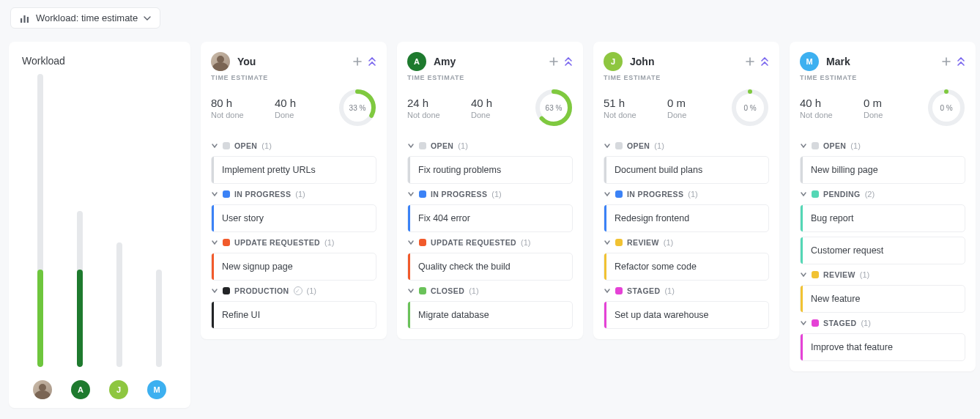  I want to click on status-label: REVIEW, so click(643, 242).